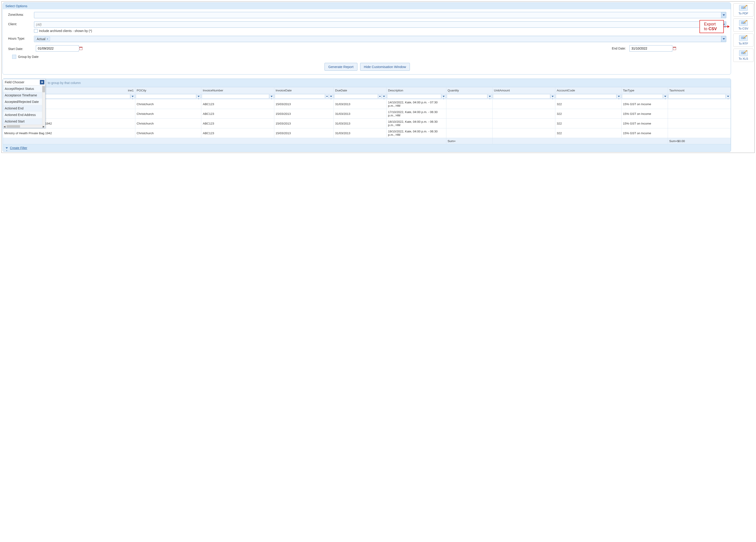 The image size is (756, 542). Describe the element at coordinates (304, 133) in the screenshot. I see `table-cell: 15/03/2013` at that location.